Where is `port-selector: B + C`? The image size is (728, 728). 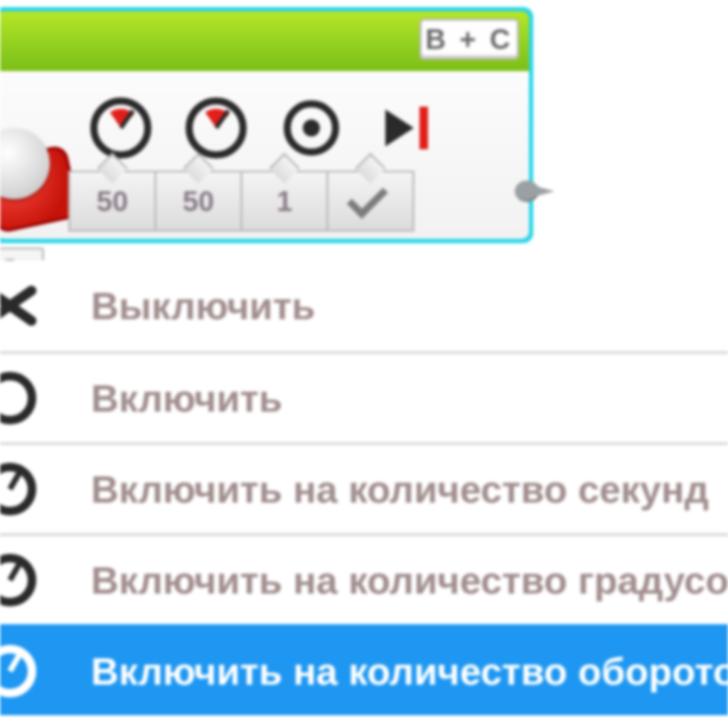
port-selector: B + C is located at coordinates (469, 39).